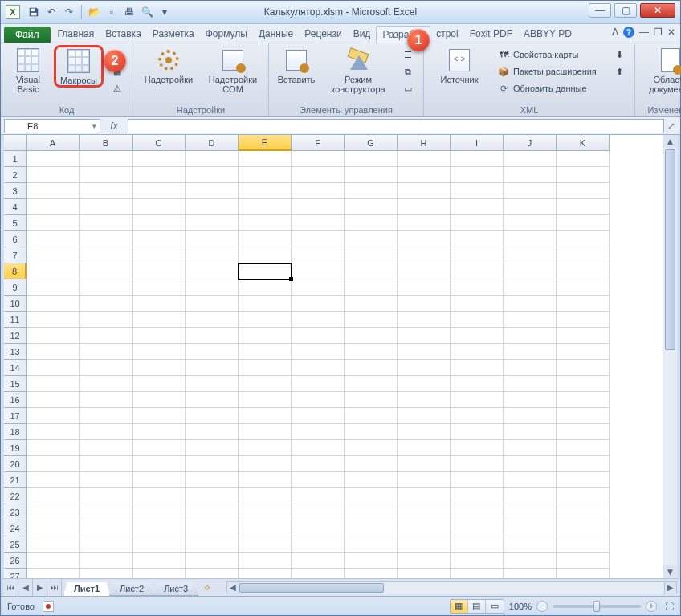 The height and width of the screenshot is (616, 681). Describe the element at coordinates (615, 32) in the screenshot. I see `minimize-ribbon-icon: ᐱ` at that location.